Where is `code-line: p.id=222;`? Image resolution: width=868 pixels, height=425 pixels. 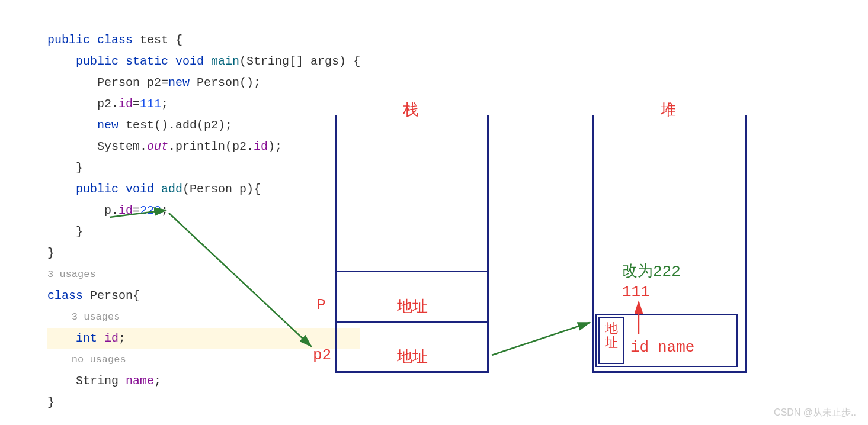 code-line: p.id=222; is located at coordinates (204, 211).